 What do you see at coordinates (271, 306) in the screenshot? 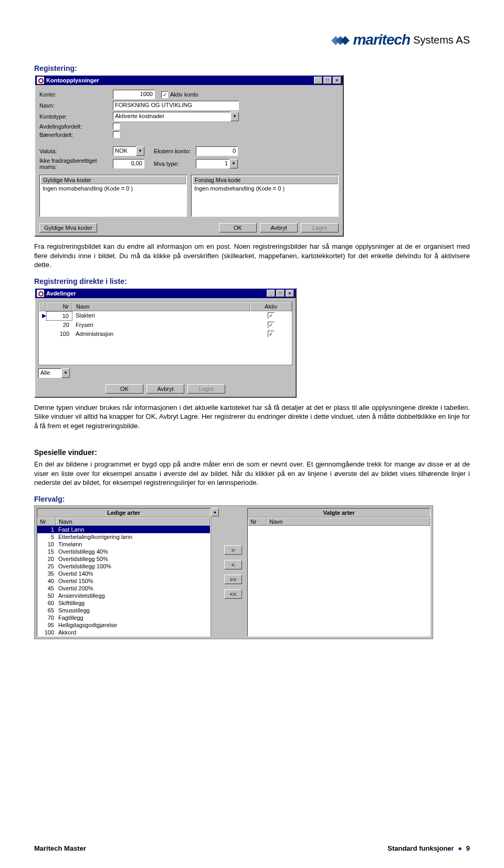
I see `col-aktiv: Aktiv` at bounding box center [271, 306].